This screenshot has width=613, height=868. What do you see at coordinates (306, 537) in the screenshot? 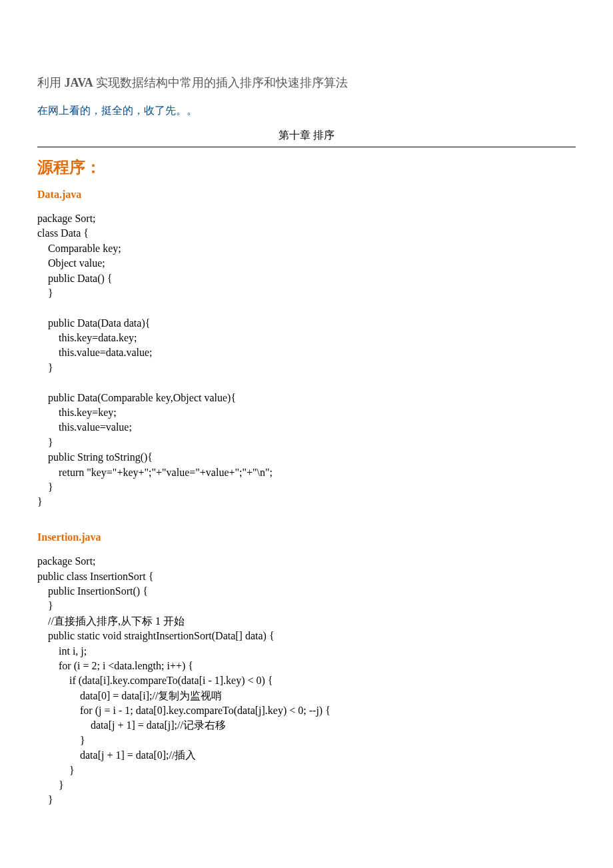
I see `file-heading-2: Insertion.java` at bounding box center [306, 537].